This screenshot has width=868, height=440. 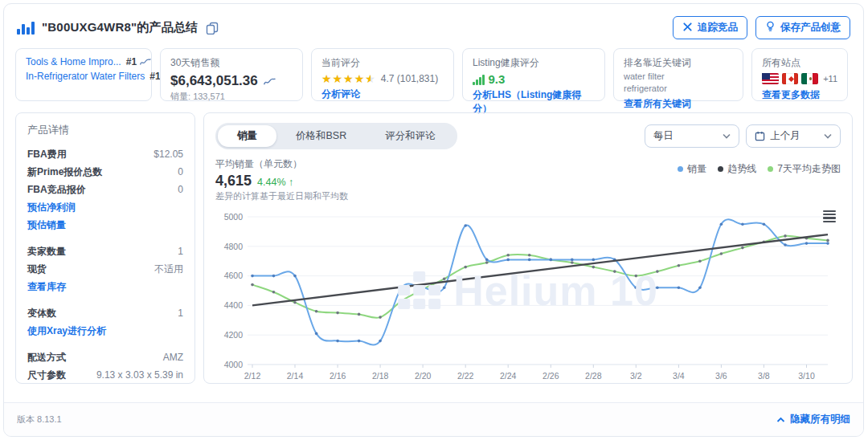 I want to click on average-sales-block: 平均销量（单元数） 4,615 4.44% ↑ 差异的计算基于最近日期和平均数, so click(x=281, y=180).